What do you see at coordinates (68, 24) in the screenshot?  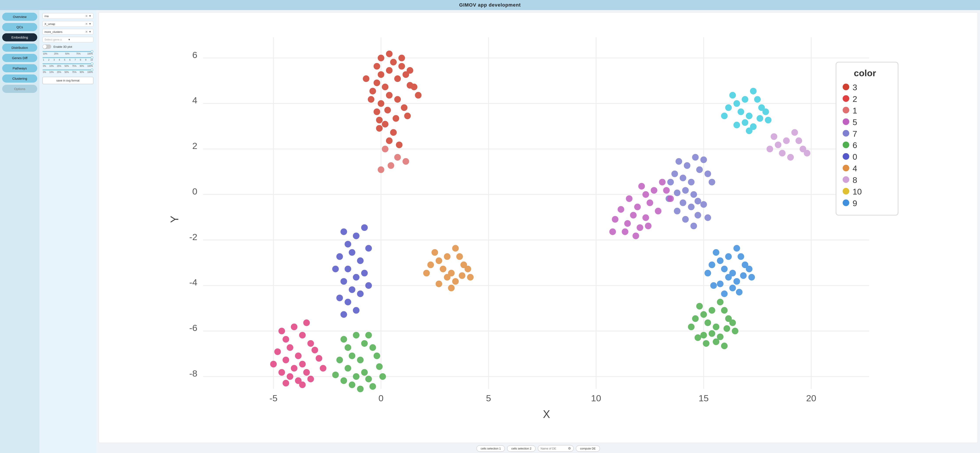 I see `select-xumap: X_umap ✕ ▼` at bounding box center [68, 24].